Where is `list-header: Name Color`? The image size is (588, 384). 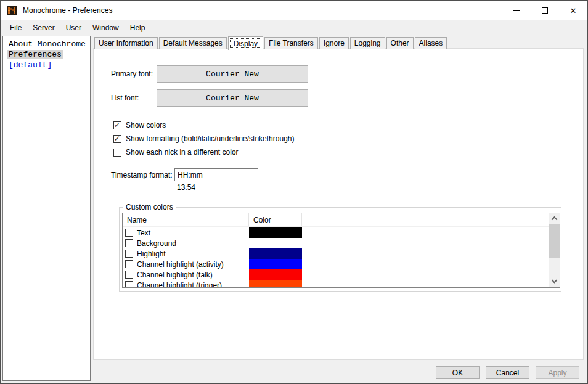 list-header: Name Color is located at coordinates (336, 220).